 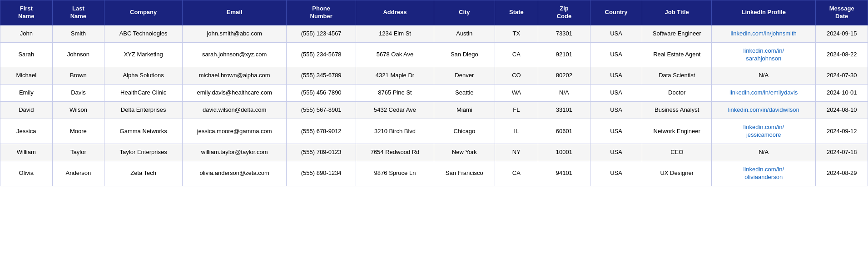 I want to click on header-first-name: FirstName, so click(x=26, y=13).